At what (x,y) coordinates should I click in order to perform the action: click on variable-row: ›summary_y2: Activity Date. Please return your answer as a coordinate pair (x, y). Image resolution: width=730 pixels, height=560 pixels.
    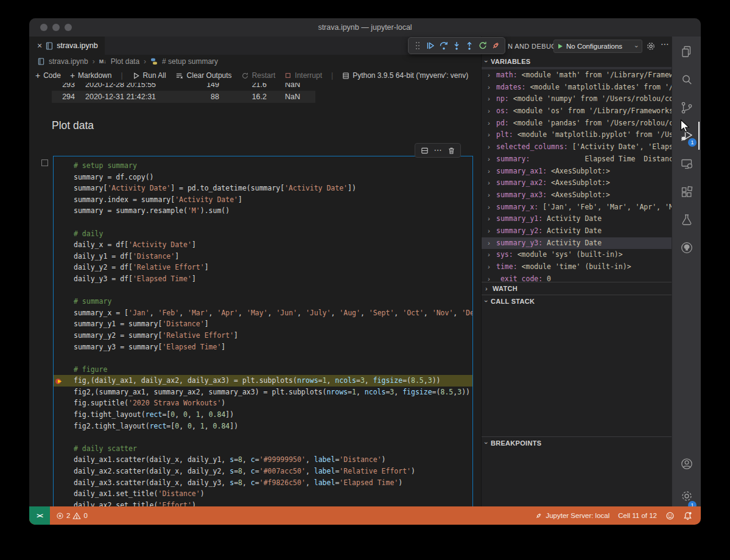
    Looking at the image, I should click on (577, 231).